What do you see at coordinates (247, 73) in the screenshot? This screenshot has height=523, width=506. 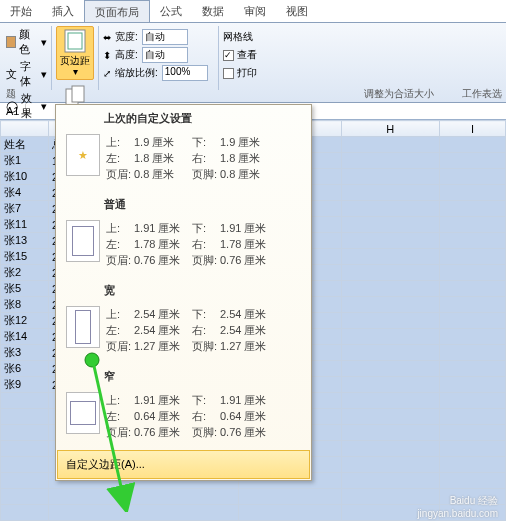 I see `print-label: 打印` at bounding box center [247, 73].